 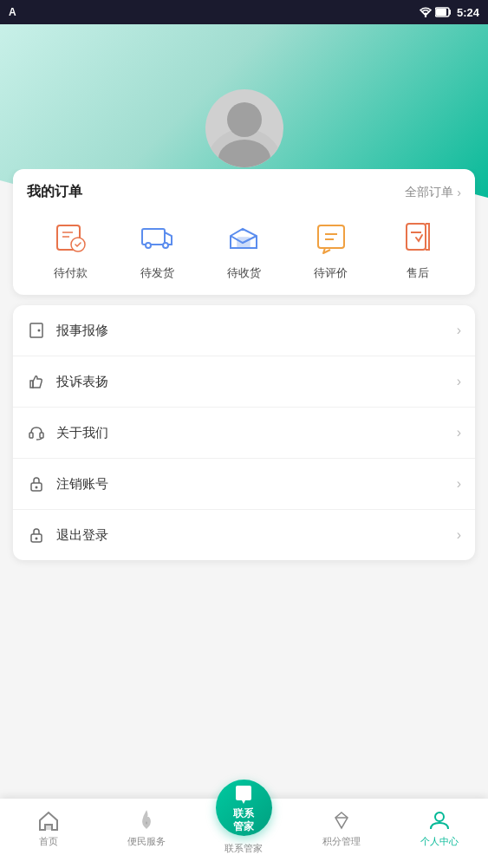 I want to click on nav-item-home: 首页, so click(x=49, y=827).